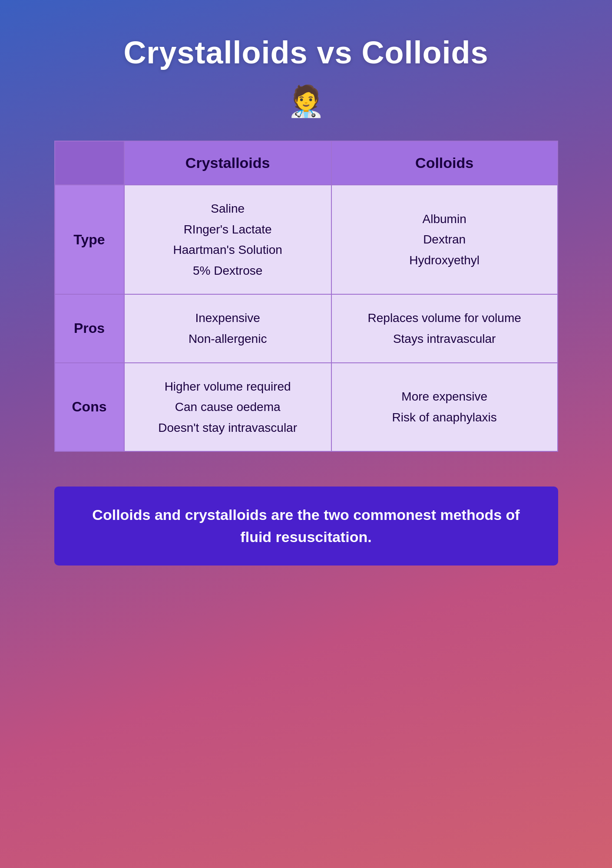  Describe the element at coordinates (228, 240) in the screenshot. I see `crystalloids-type-cell: SalineRInger's LactateHaartman's Solutio…` at that location.